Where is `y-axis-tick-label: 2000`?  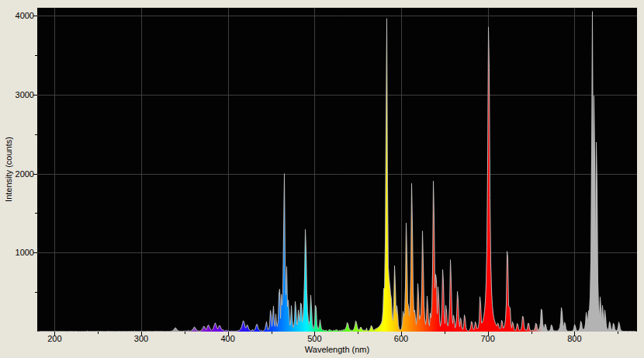 y-axis-tick-label: 2000 is located at coordinates (19, 174).